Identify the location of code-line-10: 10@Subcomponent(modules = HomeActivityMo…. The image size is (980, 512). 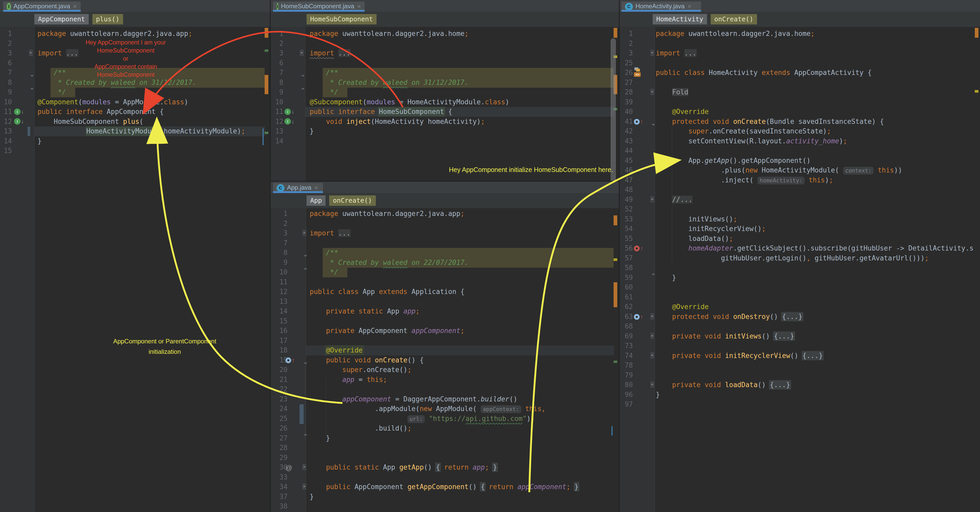
(444, 102).